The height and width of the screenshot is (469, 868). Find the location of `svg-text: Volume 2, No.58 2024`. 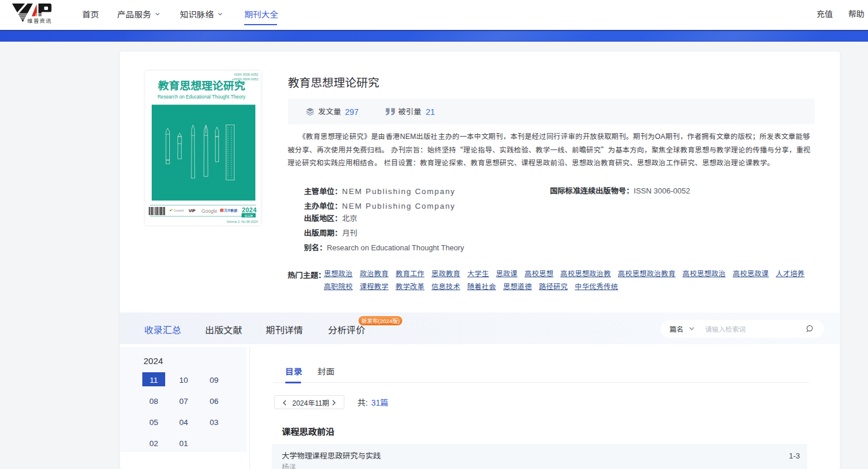

svg-text: Volume 2, No.58 2024 is located at coordinates (242, 222).